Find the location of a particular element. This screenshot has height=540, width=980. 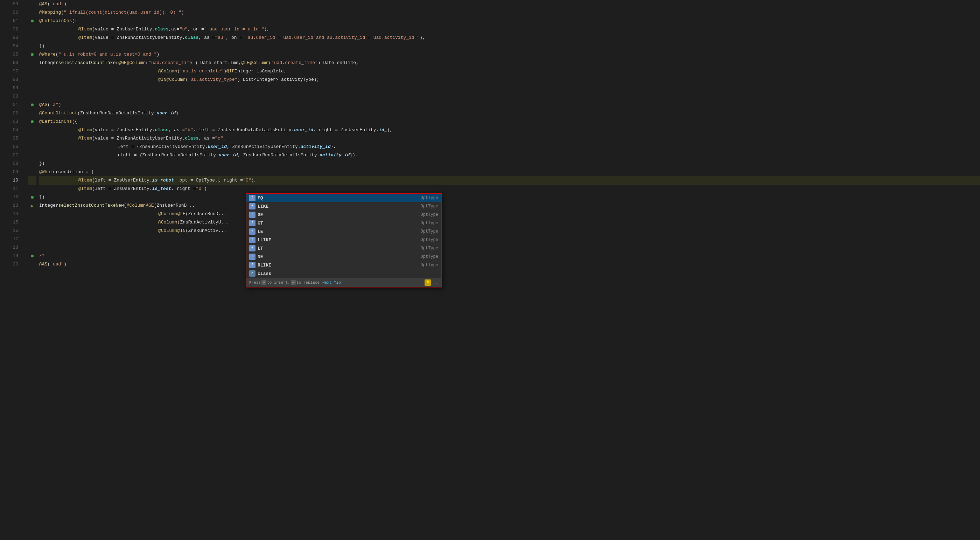

autocomplete-label-rlike: RLIKE is located at coordinates (339, 265).